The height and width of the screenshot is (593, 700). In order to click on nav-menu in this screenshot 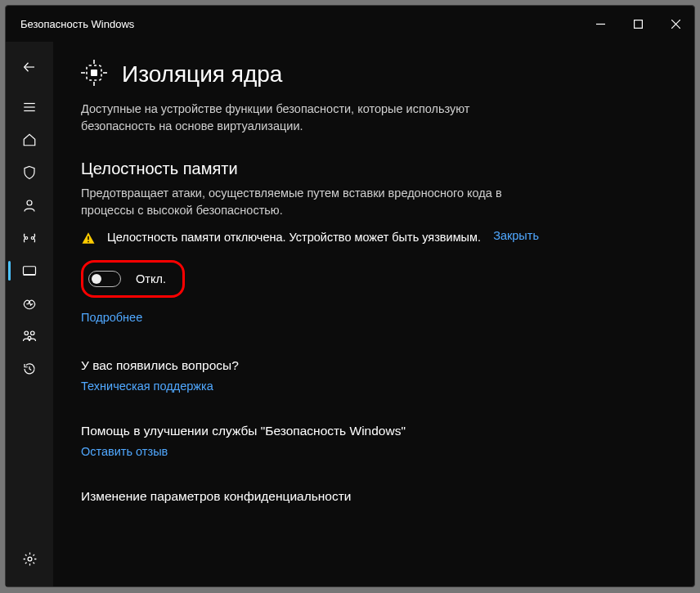, I will do `click(29, 107)`.